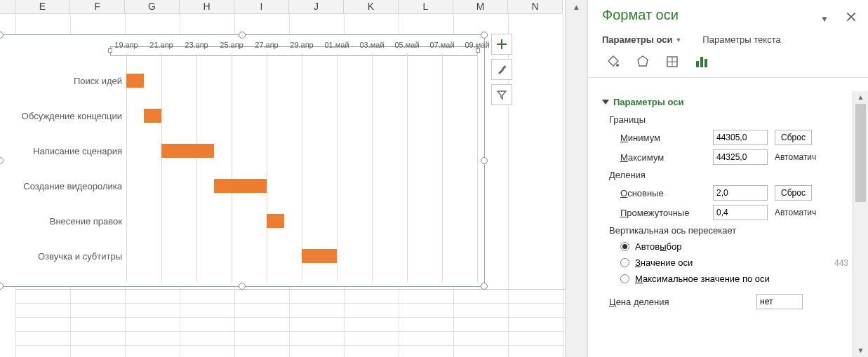 Image resolution: width=868 pixels, height=357 pixels. I want to click on axis-options-icon, so click(702, 62).